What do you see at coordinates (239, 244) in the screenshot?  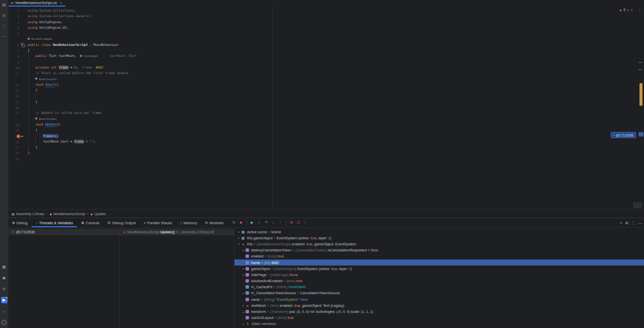 I see `chevron-icon: ▾` at bounding box center [239, 244].